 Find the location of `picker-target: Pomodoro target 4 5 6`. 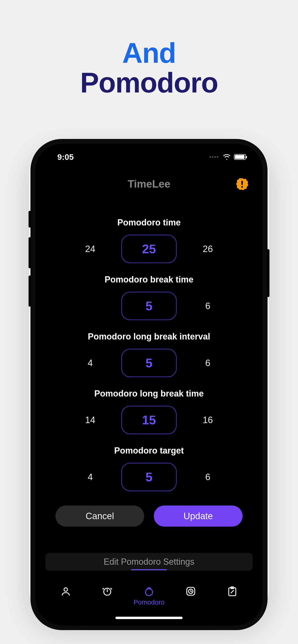

picker-target: Pomodoro target 4 5 6 is located at coordinates (149, 474).